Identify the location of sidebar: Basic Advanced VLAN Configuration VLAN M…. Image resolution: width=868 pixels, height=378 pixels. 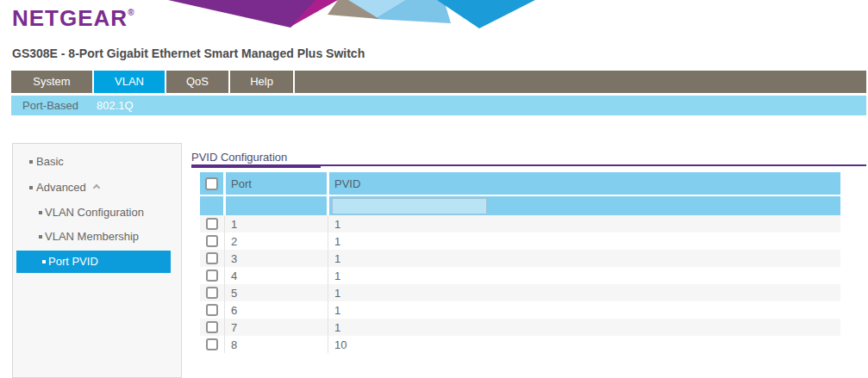
(97, 260).